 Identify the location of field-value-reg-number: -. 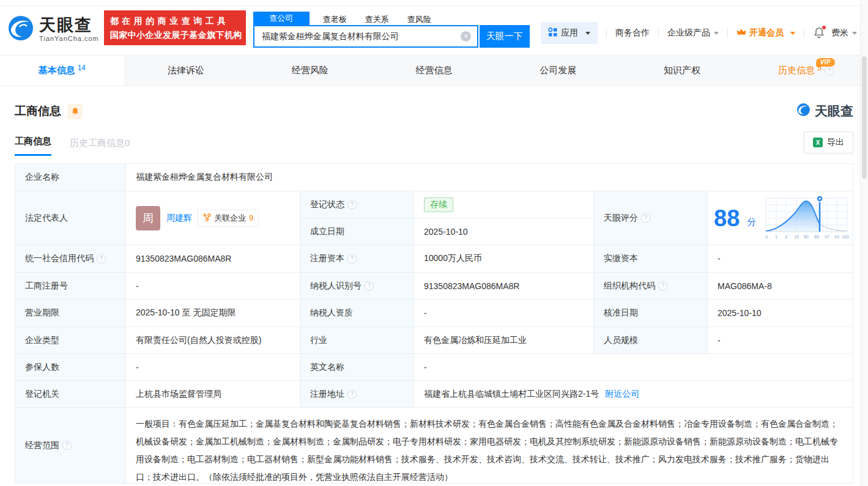
(213, 286).